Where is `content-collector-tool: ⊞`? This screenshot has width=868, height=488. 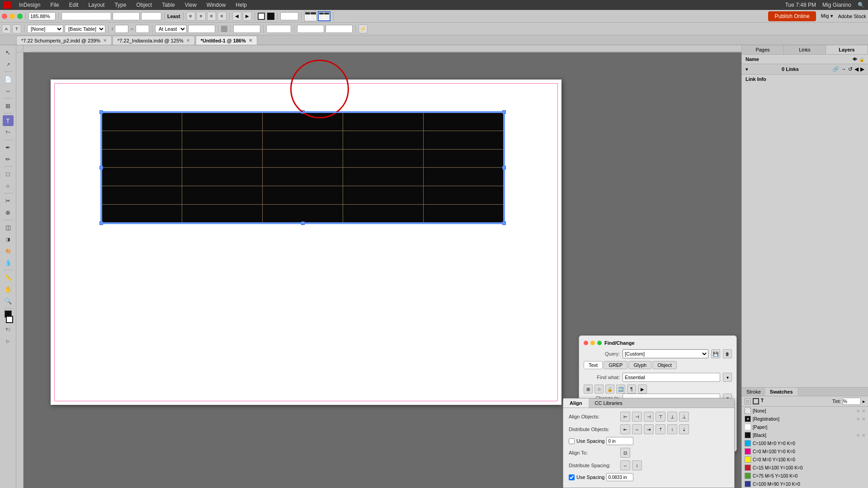
content-collector-tool: ⊞ is located at coordinates (8, 106).